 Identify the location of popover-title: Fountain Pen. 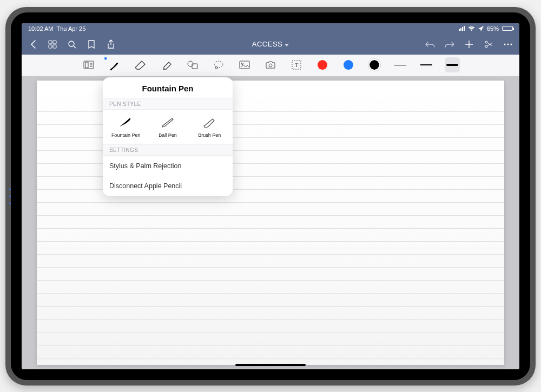
(168, 88).